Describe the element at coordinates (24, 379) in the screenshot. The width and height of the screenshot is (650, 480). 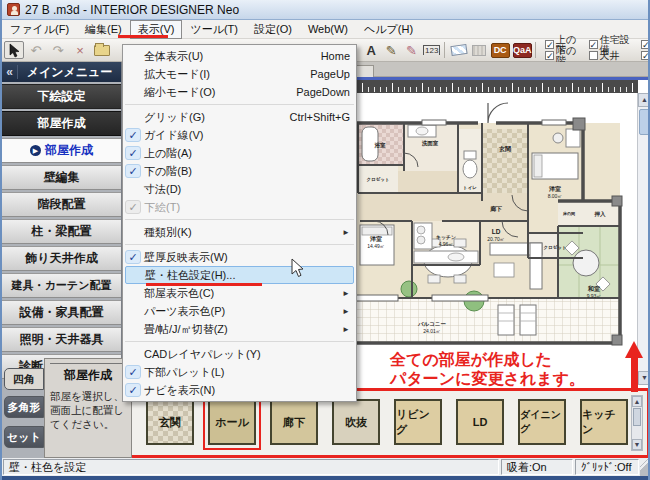
I see `tab-rectangle: 四角` at that location.